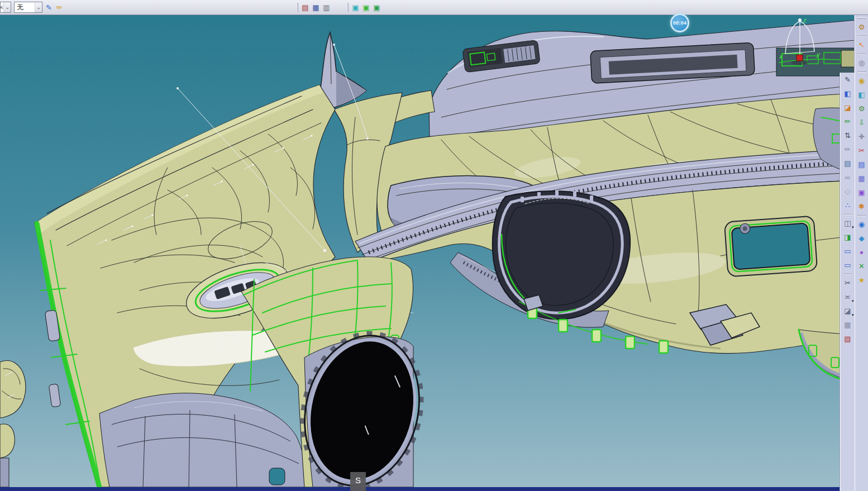 The image size is (868, 491). What do you see at coordinates (366, 8) in the screenshot?
I see `data-update-icon: ▣` at bounding box center [366, 8].